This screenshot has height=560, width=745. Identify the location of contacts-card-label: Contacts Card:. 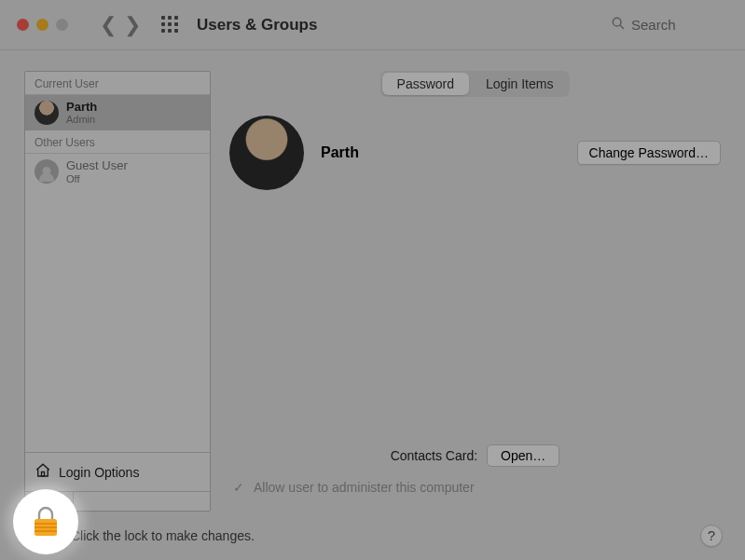
(435, 456).